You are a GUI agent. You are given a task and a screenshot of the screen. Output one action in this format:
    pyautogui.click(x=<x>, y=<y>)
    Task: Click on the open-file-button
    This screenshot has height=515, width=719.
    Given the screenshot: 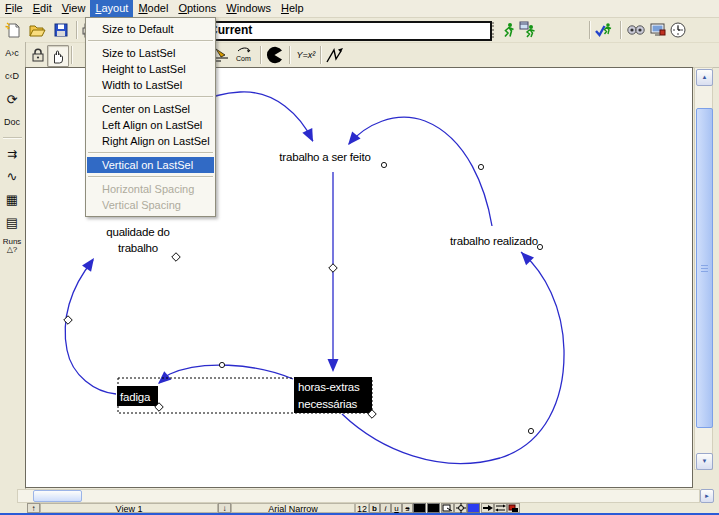 What is the action you would take?
    pyautogui.click(x=37, y=30)
    